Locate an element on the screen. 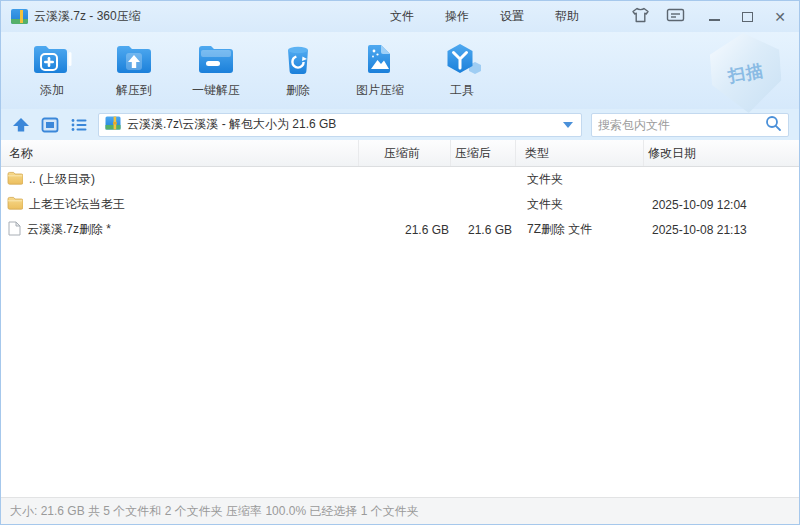  menu-operation: 操作 is located at coordinates (457, 16).